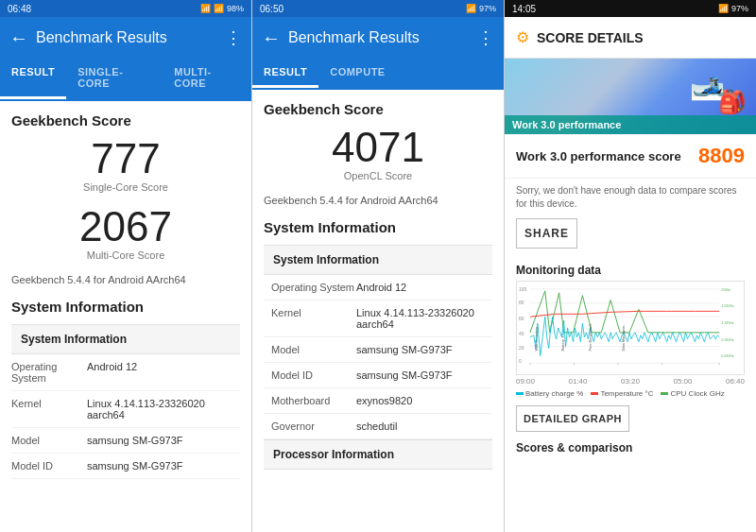  What do you see at coordinates (126, 306) in the screenshot?
I see `sys-info-title-1: System Information` at bounding box center [126, 306].